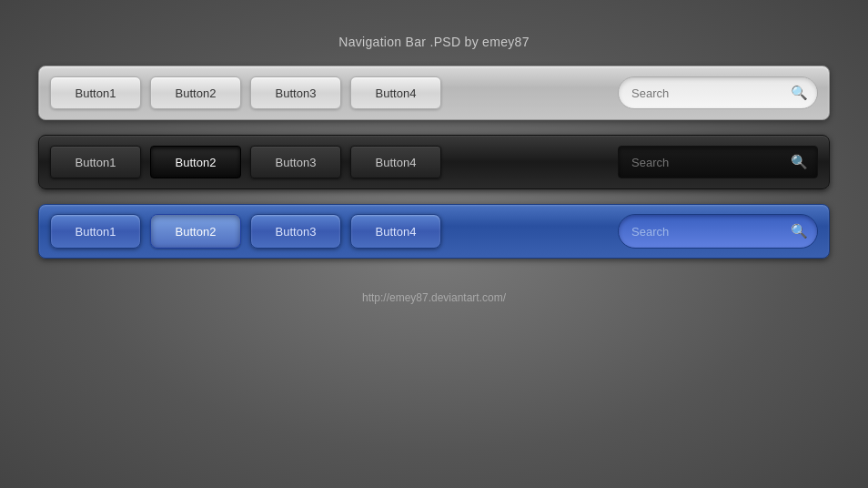 This screenshot has width=868, height=488. Describe the element at coordinates (434, 162) in the screenshot. I see `navbar-dark: Button1 Button2 Button3 Button4 🔍` at that location.